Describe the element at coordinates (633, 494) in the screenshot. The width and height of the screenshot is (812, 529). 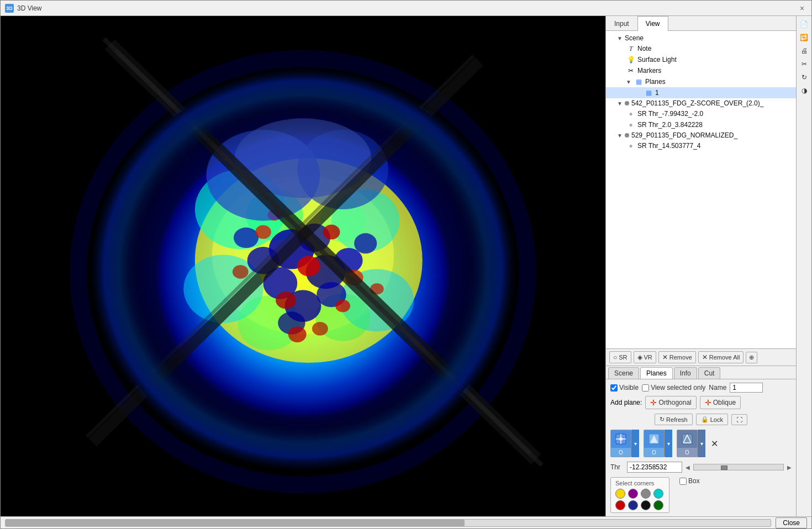
I see `color-purple` at that location.